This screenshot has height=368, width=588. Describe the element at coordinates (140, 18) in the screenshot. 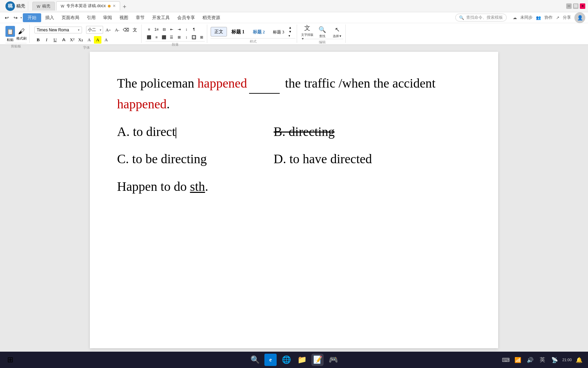

I see `menu-item-chapter: 章节` at that location.